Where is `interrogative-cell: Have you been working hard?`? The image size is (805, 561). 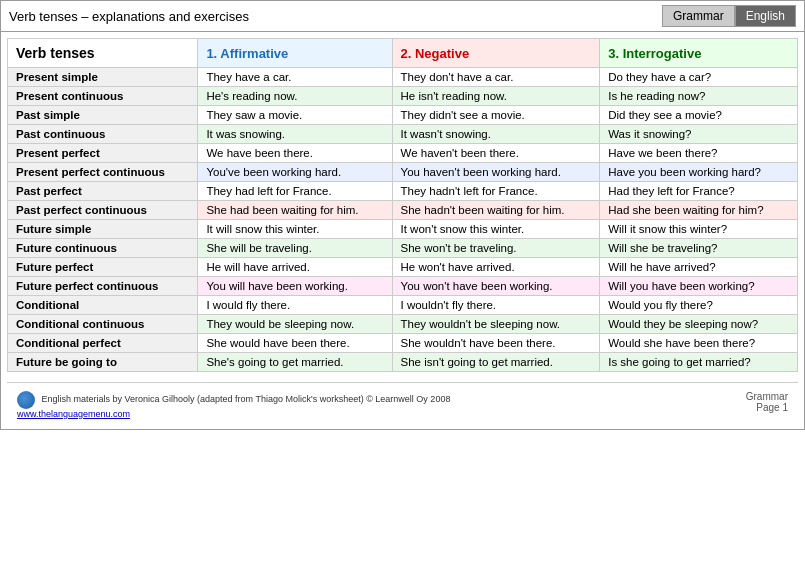
interrogative-cell: Have you been working hard? is located at coordinates (699, 172).